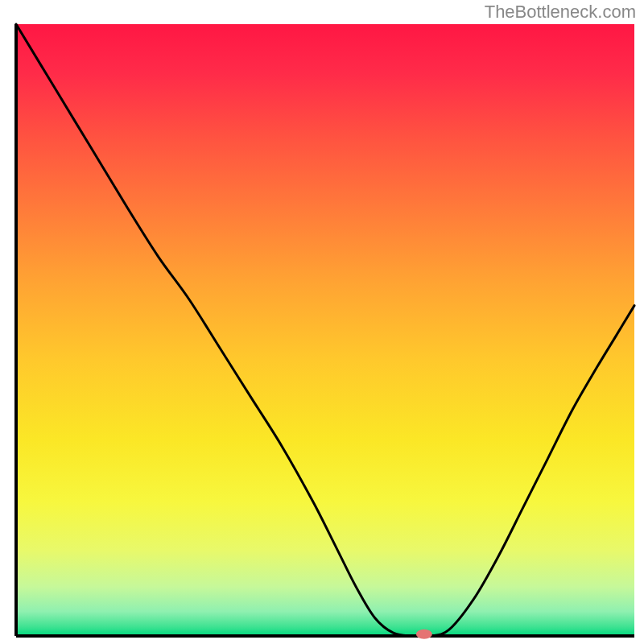  I want to click on watermark-text: TheBottleneck.com, so click(560, 12).